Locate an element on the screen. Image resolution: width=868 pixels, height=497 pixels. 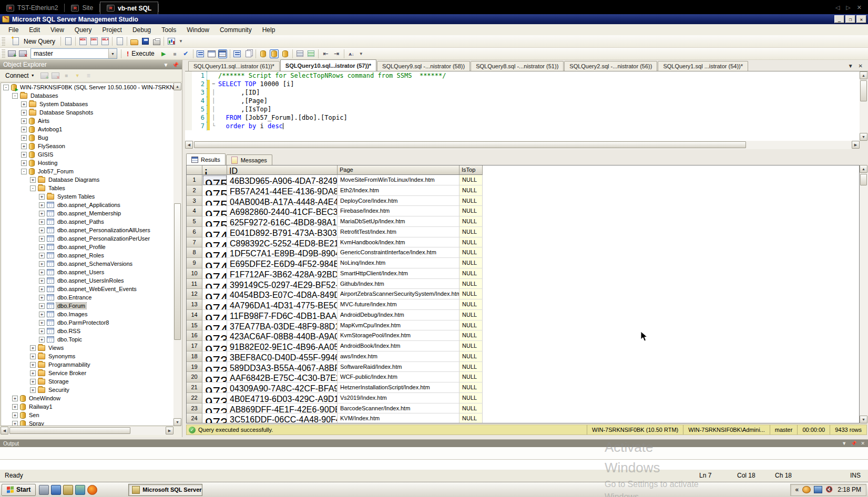
grid-cell-i: 9751 is located at coordinates (215, 211).